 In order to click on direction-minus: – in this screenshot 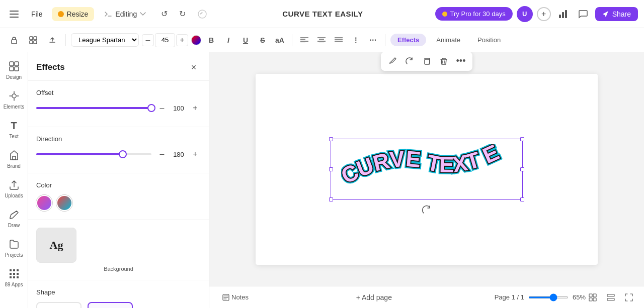, I will do `click(162, 154)`.